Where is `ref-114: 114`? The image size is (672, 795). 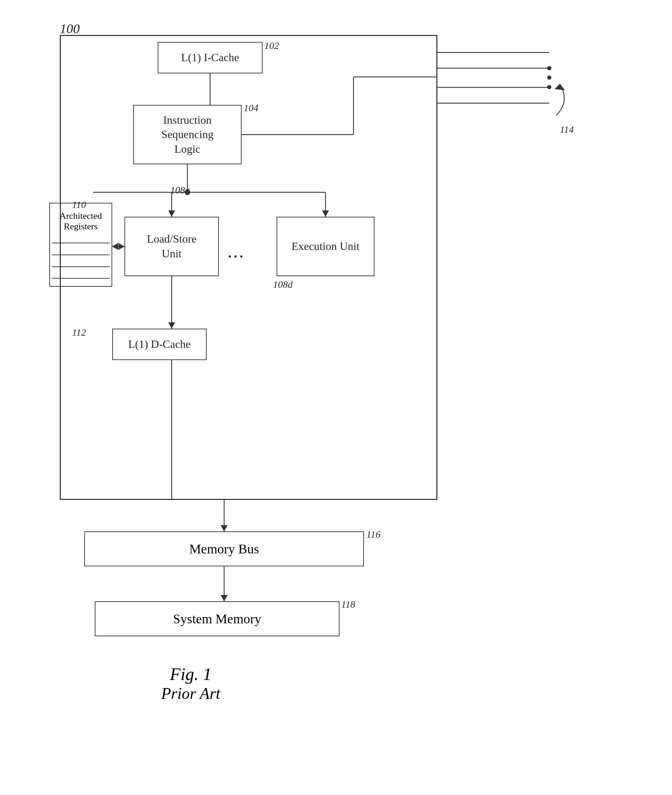 ref-114: 114 is located at coordinates (567, 130).